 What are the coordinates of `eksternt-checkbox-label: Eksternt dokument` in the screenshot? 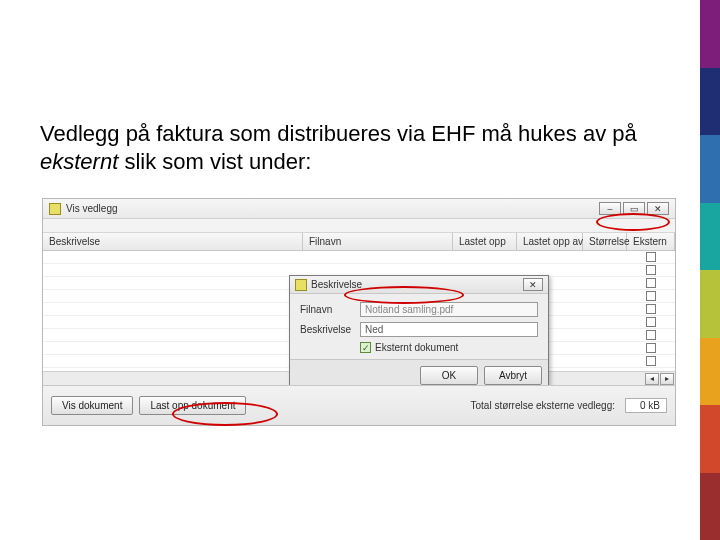 It's located at (416, 348).